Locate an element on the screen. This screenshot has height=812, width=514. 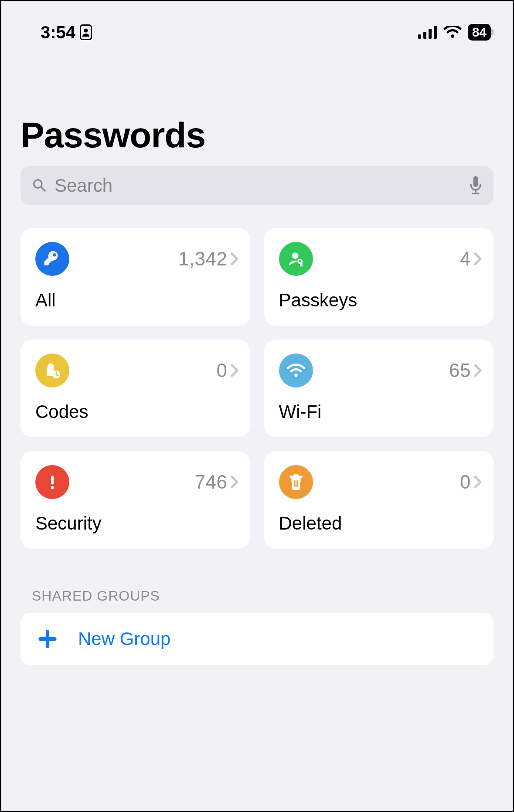
plus-icon is located at coordinates (48, 639).